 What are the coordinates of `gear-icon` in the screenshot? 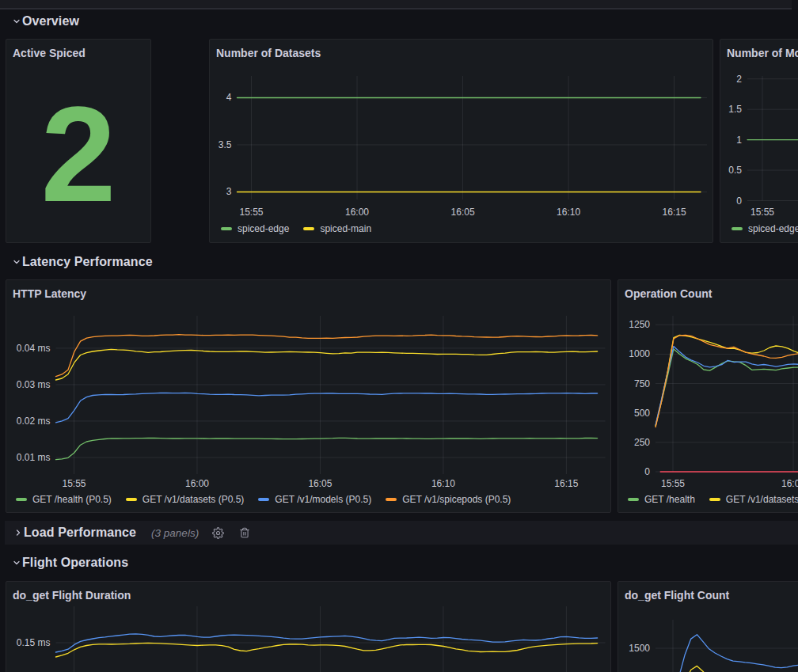 It's located at (218, 533).